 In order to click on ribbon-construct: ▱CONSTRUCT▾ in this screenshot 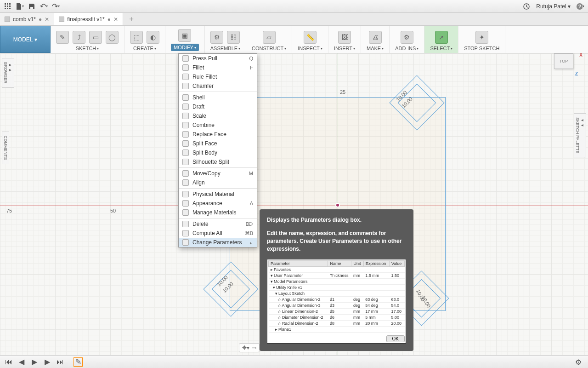, I will do `click(269, 40)`.